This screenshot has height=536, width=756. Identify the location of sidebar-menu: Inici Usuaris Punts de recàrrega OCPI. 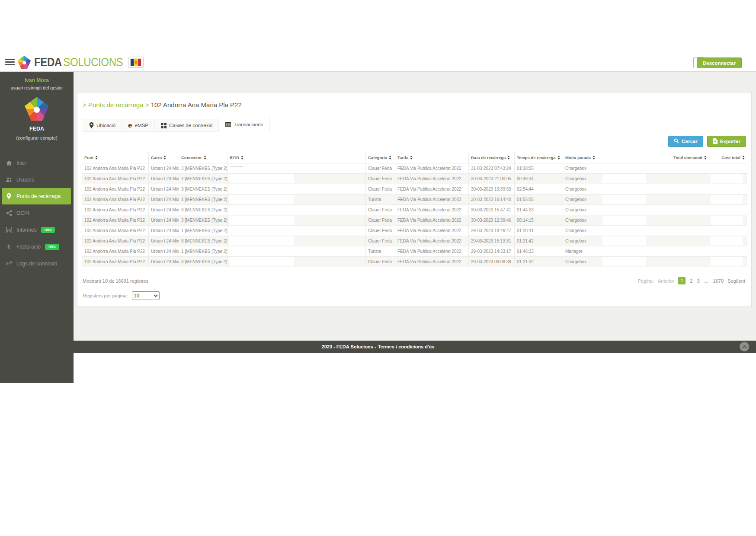
(37, 213).